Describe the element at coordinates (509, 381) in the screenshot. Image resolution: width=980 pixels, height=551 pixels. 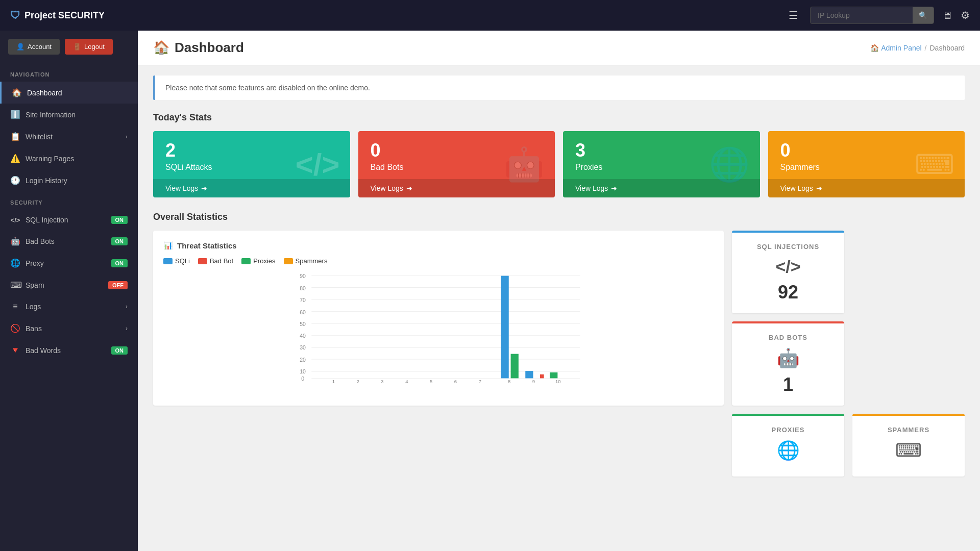
I see `svg-text: 8` at that location.